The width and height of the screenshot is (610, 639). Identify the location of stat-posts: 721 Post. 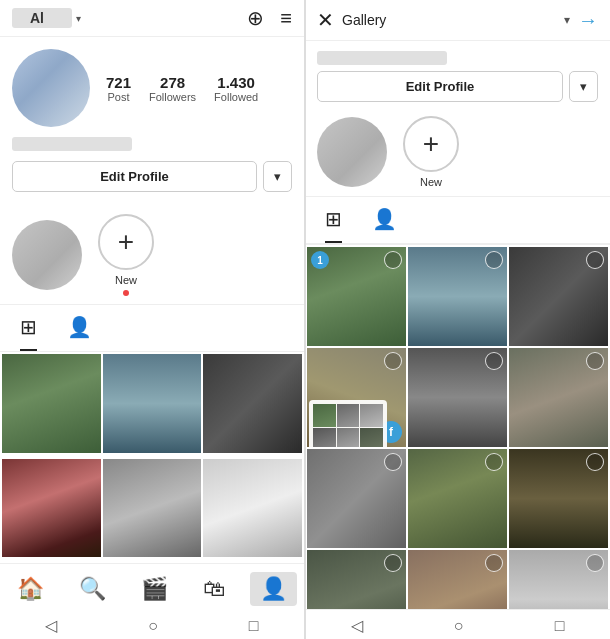
(118, 88).